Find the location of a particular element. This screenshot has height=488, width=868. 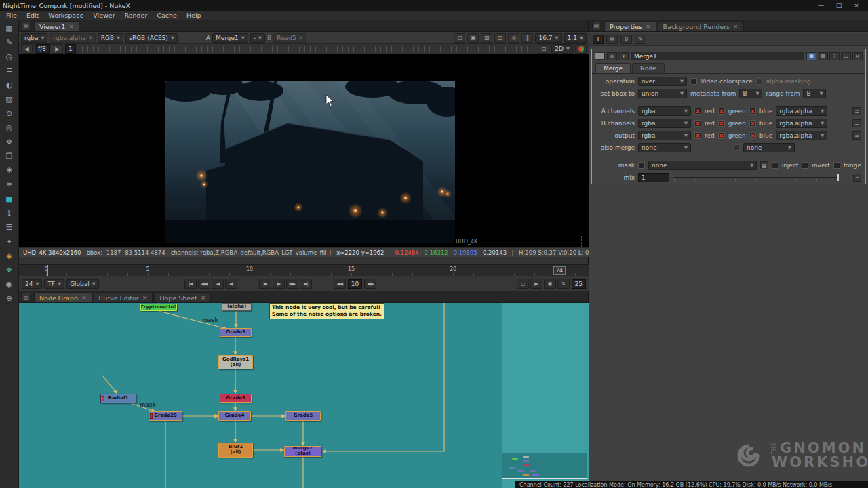

last-frame-field: 25 is located at coordinates (579, 284).